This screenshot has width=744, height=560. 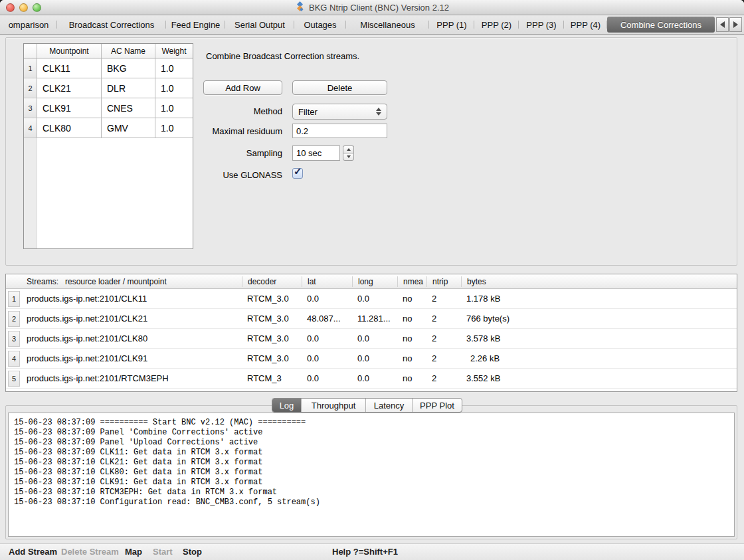 What do you see at coordinates (340, 112) in the screenshot?
I see `method-select: Filter` at bounding box center [340, 112].